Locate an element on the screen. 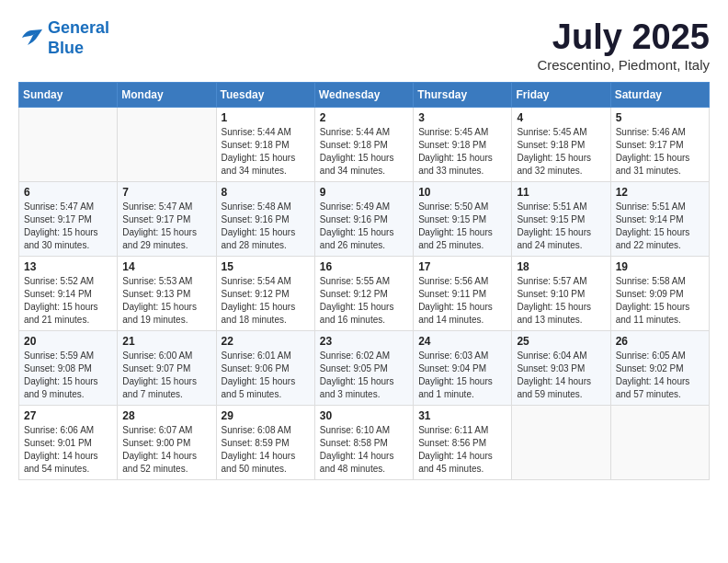 This screenshot has width=728, height=563. calendar-cell: 22Sunrise: 6:01 AM Sunset: 9:06 PM Dayli… is located at coordinates (265, 368).